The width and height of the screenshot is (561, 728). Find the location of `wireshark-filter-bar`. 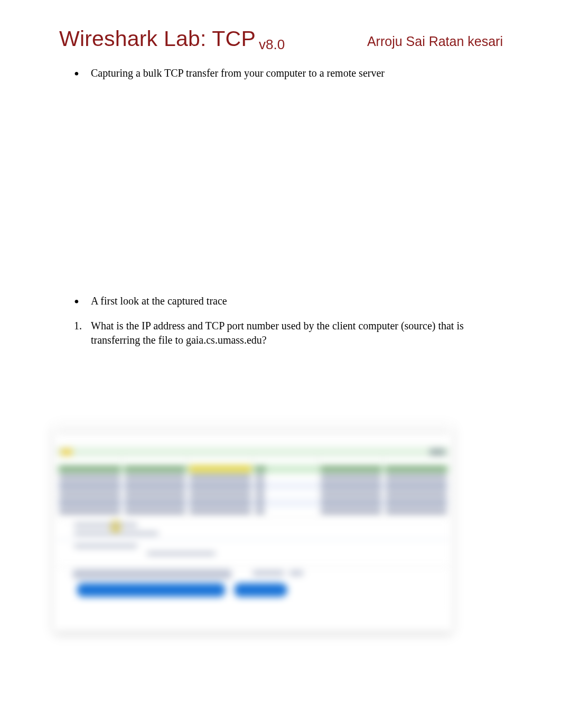

wireshark-filter-bar is located at coordinates (253, 451).